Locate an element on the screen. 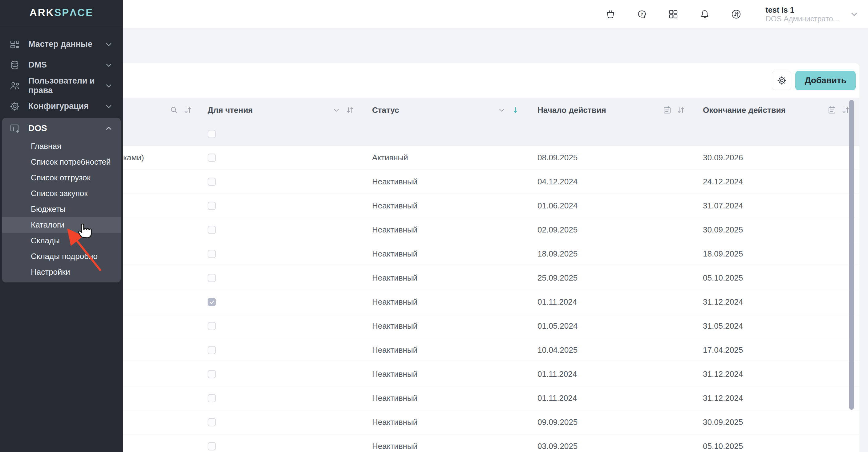 The height and width of the screenshot is (452, 868). sidebar-subitem-byudzhety: Бюджеты is located at coordinates (61, 209).